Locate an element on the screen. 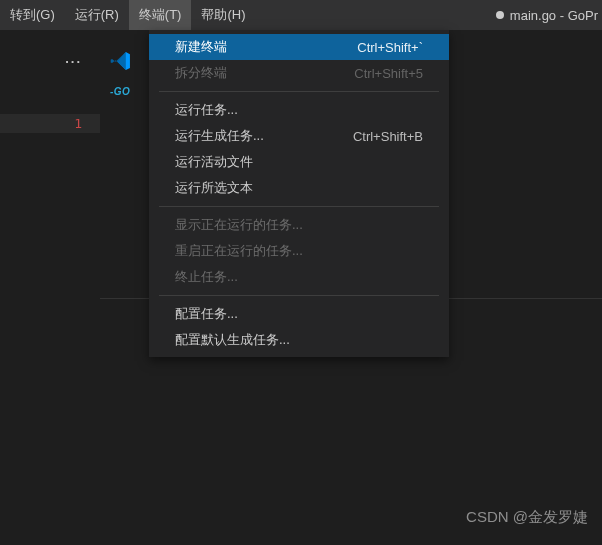 The image size is (602, 545). menu-item-label: 运行活动文件 is located at coordinates (299, 162).